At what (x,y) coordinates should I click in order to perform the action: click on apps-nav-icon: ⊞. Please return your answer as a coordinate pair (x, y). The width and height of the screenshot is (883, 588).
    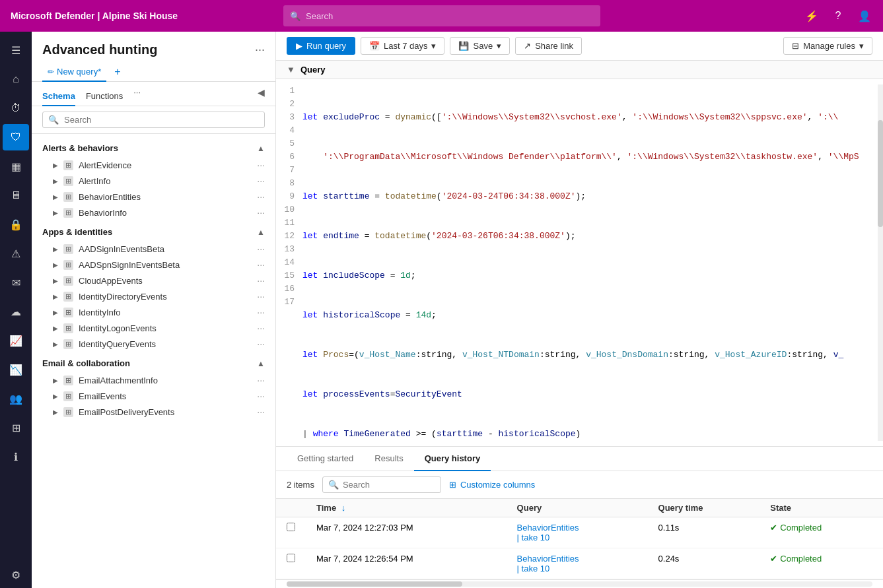
    Looking at the image, I should click on (16, 428).